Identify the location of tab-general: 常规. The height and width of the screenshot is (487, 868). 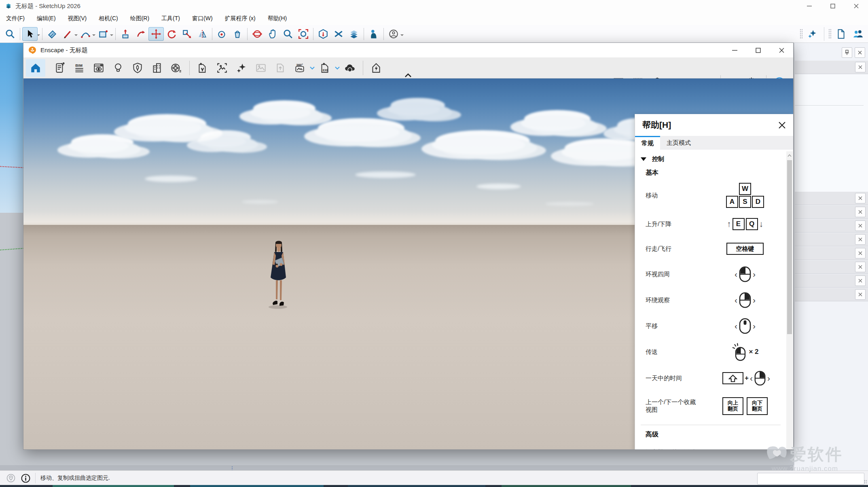
(648, 143).